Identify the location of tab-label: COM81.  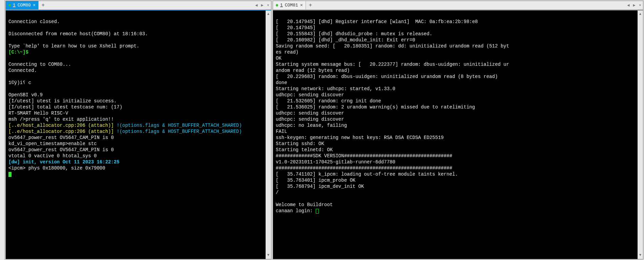
(291, 5).